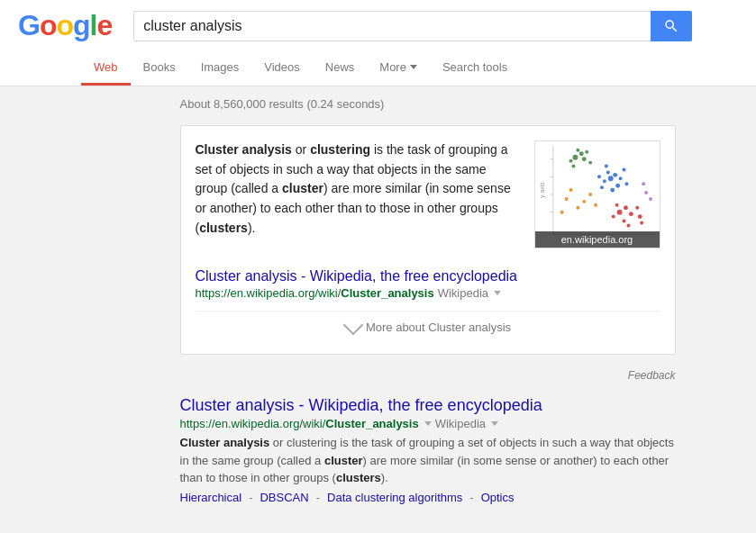  What do you see at coordinates (495, 423) in the screenshot?
I see `result-wiki-dropdown-caret` at bounding box center [495, 423].